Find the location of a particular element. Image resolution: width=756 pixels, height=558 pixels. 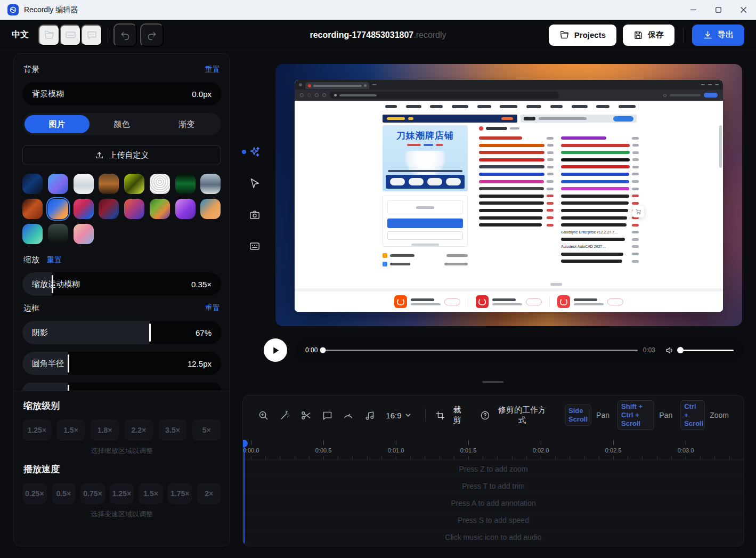

crop-button: 裁剪 is located at coordinates (451, 415).